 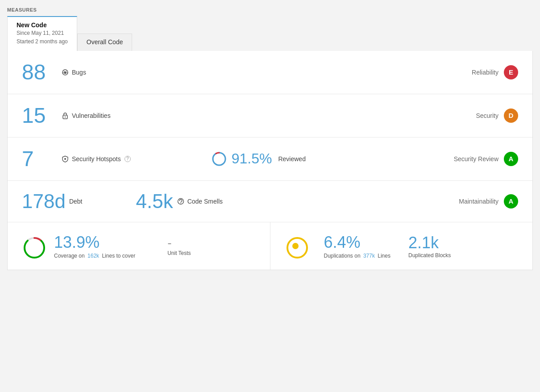 What do you see at coordinates (270, 10) in the screenshot?
I see `measures-header: MEASURES` at bounding box center [270, 10].